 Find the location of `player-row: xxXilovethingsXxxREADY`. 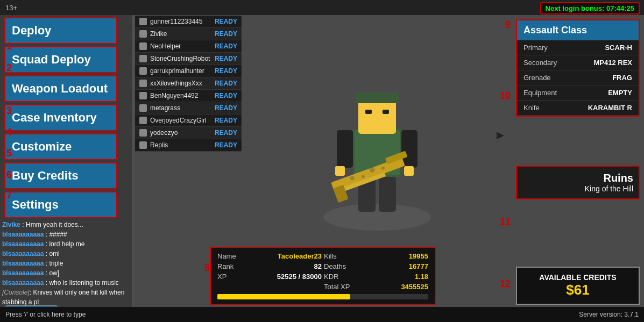

player-row: xxXilovethingsXxxREADY is located at coordinates (188, 84).